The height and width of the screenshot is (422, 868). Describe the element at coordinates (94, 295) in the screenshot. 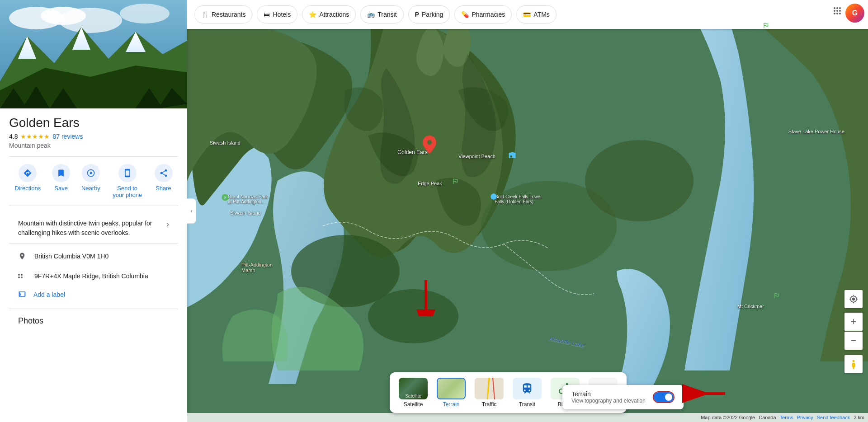

I see `add-label-row: Add a label` at that location.